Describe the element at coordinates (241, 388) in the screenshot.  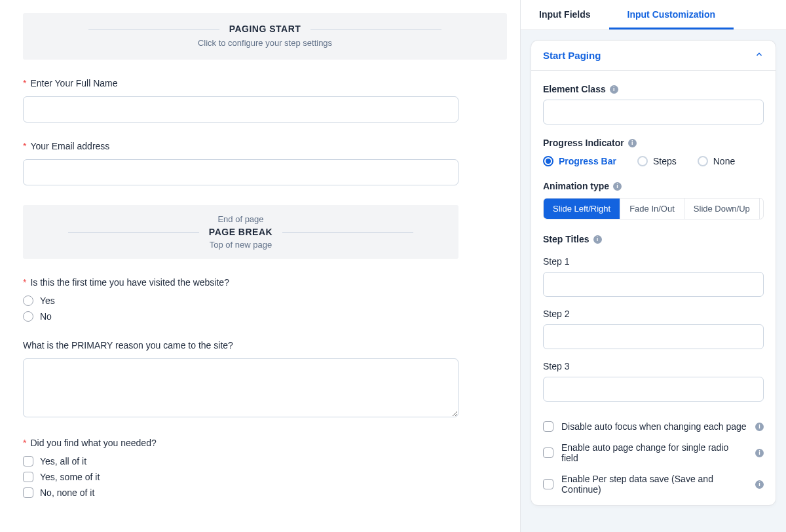
I see `primary-reason-textarea` at that location.